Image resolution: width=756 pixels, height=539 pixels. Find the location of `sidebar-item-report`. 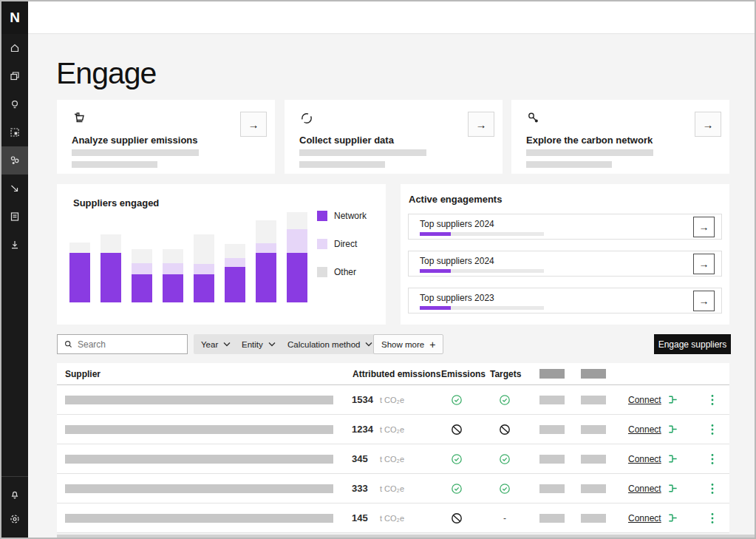

sidebar-item-report is located at coordinates (15, 217).